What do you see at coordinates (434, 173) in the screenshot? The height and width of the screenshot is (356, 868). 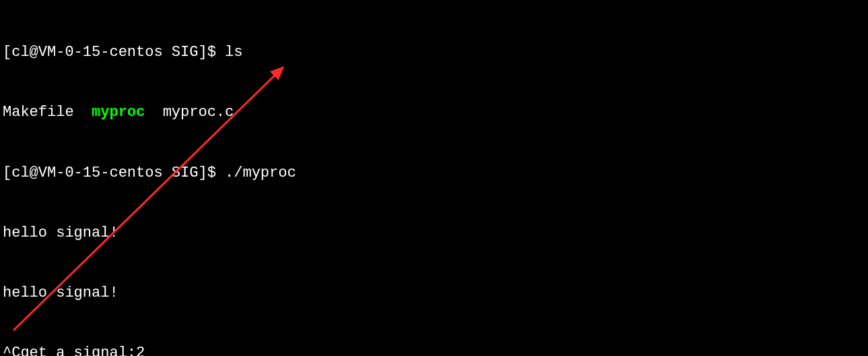 I see `prompt-line-2: [cl@VM-0-15-centos SIG]$ ./myproc` at bounding box center [434, 173].